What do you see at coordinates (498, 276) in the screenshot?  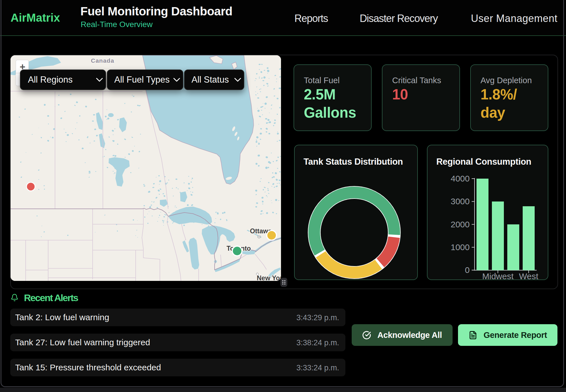 I see `svg-text: Midwest` at bounding box center [498, 276].